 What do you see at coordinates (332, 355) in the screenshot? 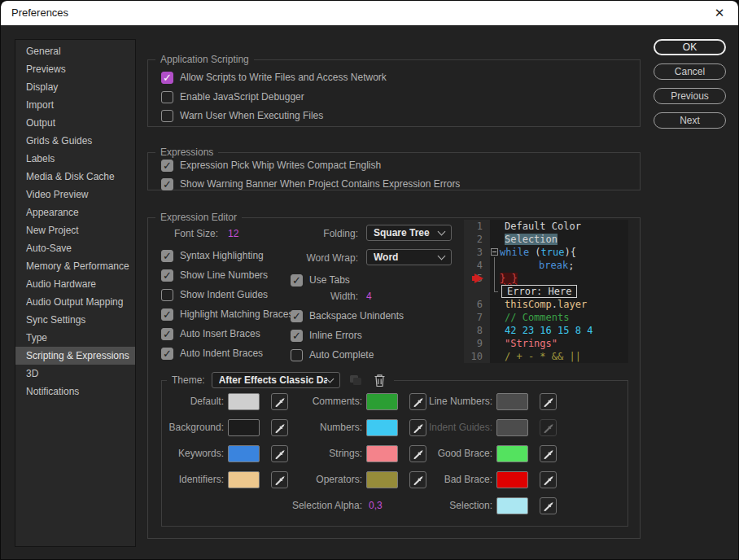
I see `checkbox-auto-complete: Auto Complete` at bounding box center [332, 355].